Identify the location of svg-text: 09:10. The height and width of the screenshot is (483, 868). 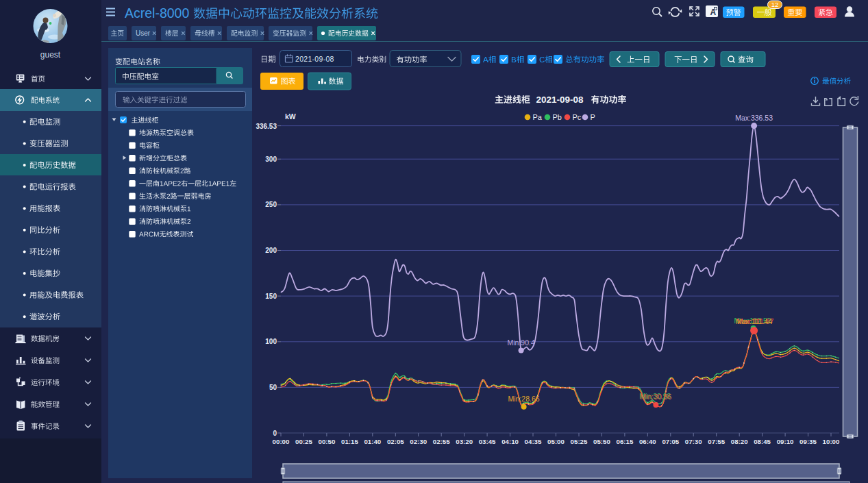
(785, 441).